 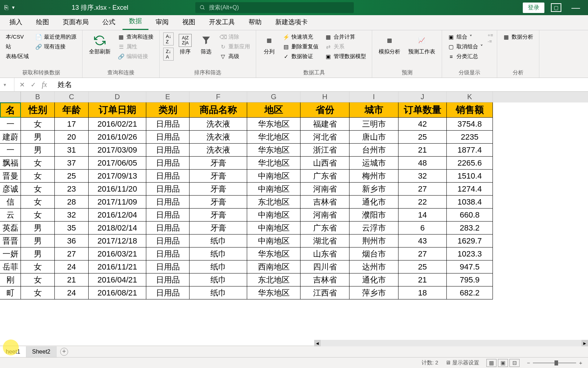 What do you see at coordinates (374, 254) in the screenshot?
I see `cell: 烟台市` at bounding box center [374, 254].